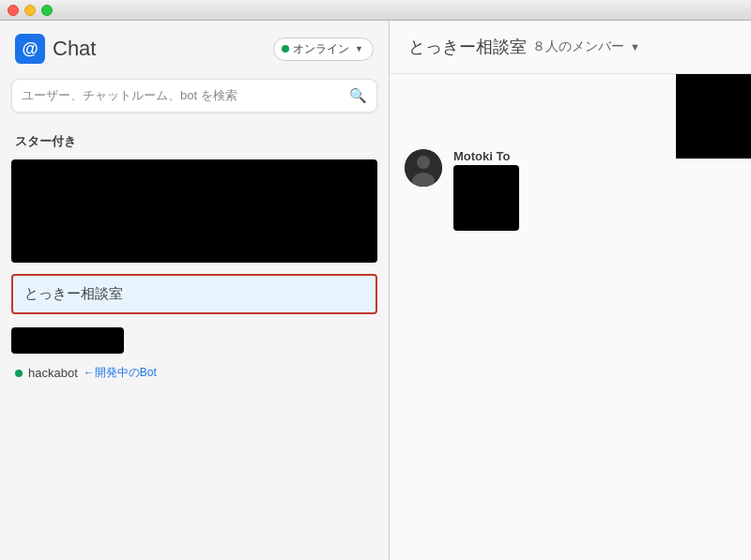 The image size is (751, 560). I want to click on message-sender-name: Motoki To, so click(595, 156).